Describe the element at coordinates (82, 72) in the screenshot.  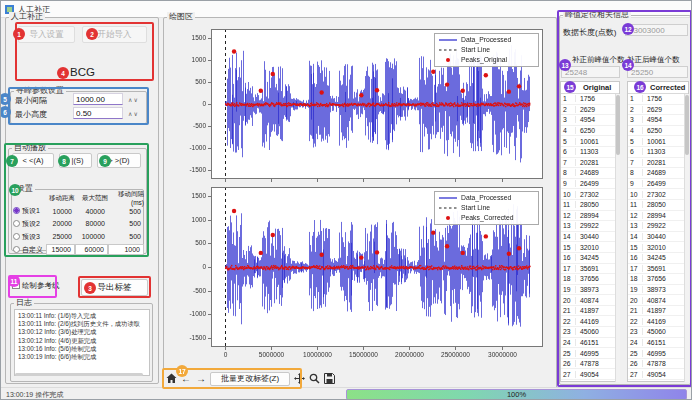
I see `signal-type-label: BCG` at that location.